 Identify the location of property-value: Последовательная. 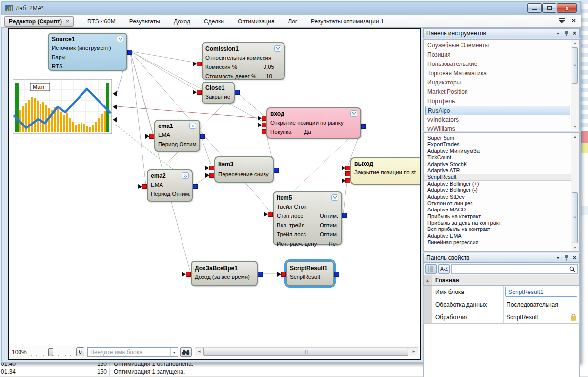
(542, 305).